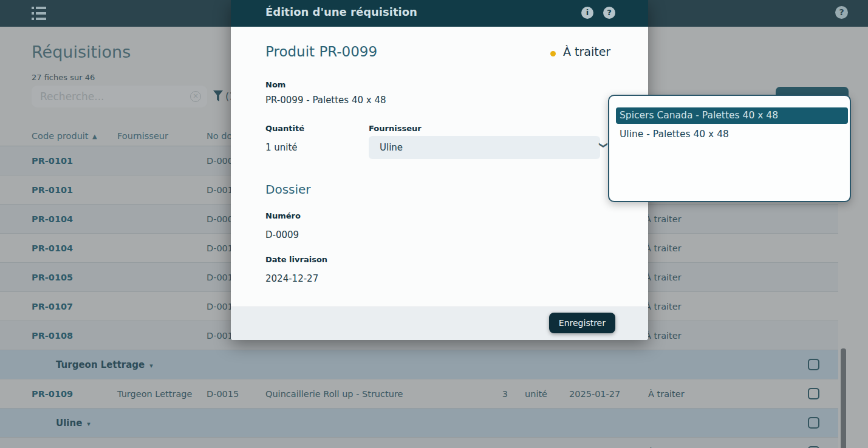  What do you see at coordinates (63, 78) in the screenshot?
I see `records-summary: 27 fiches sur 46` at bounding box center [63, 78].